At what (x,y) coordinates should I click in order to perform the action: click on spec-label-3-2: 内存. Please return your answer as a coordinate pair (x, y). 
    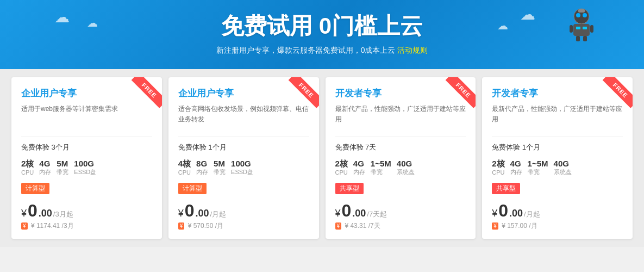
    Looking at the image, I should click on (359, 172).